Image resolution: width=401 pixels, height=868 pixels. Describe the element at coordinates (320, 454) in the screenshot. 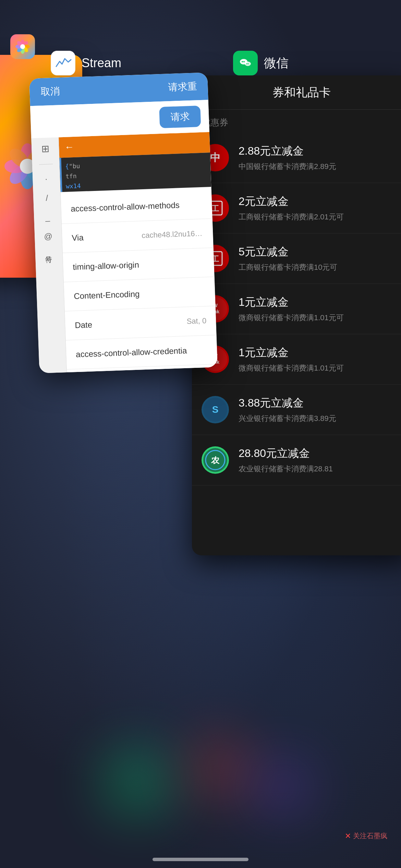

I see `coupon-title: 28.80元立减金` at that location.